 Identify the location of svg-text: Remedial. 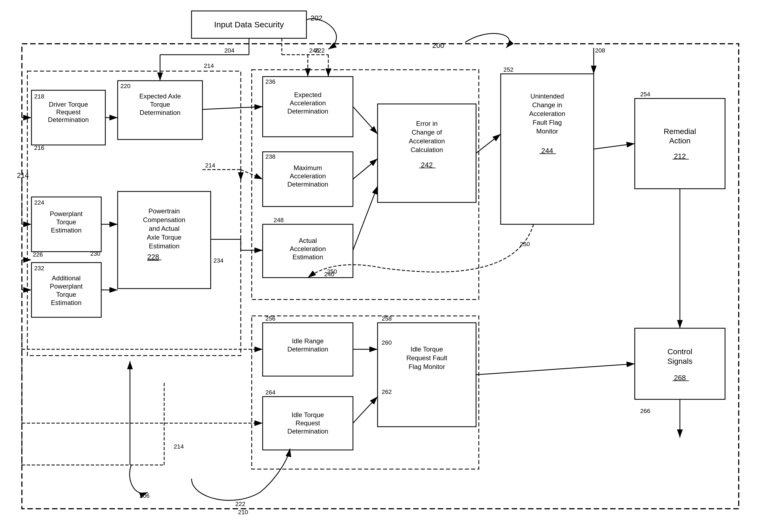
(680, 131).